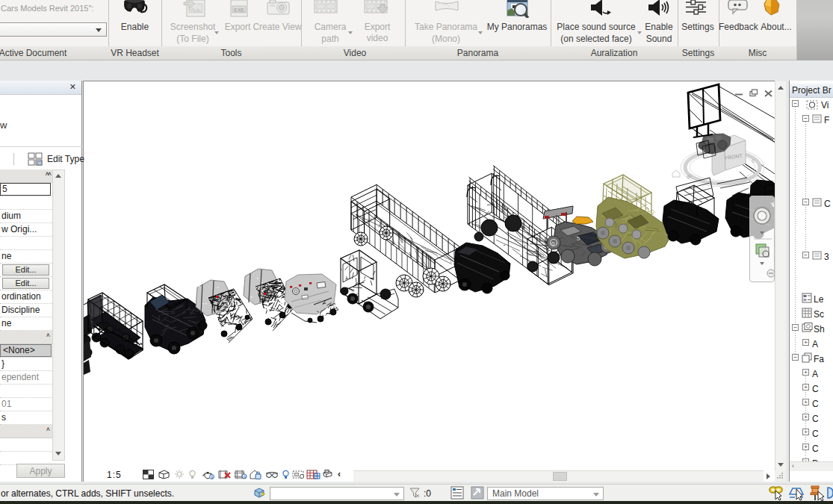 This screenshot has width=833, height=504. I want to click on svg-text: W, so click(689, 176).